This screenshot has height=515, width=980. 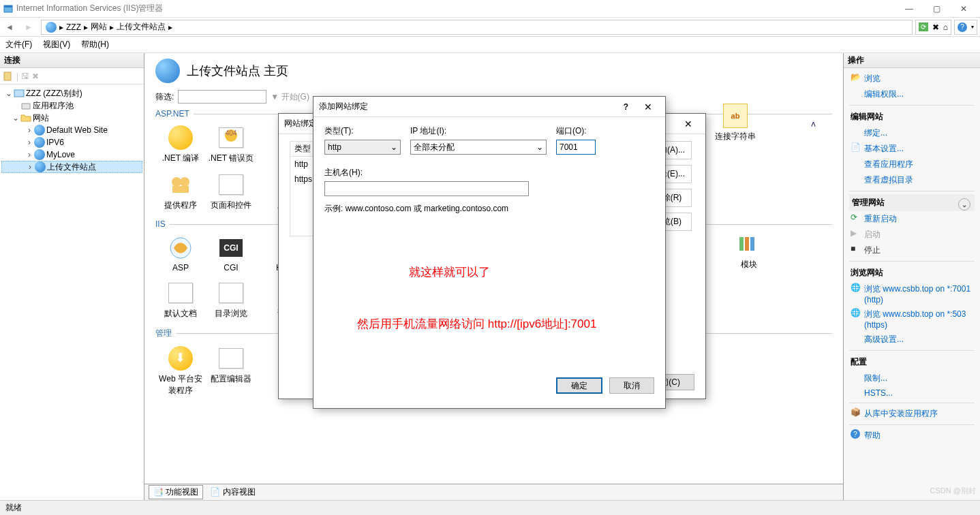 I want to click on add-connection-icon, so click(x=8, y=76).